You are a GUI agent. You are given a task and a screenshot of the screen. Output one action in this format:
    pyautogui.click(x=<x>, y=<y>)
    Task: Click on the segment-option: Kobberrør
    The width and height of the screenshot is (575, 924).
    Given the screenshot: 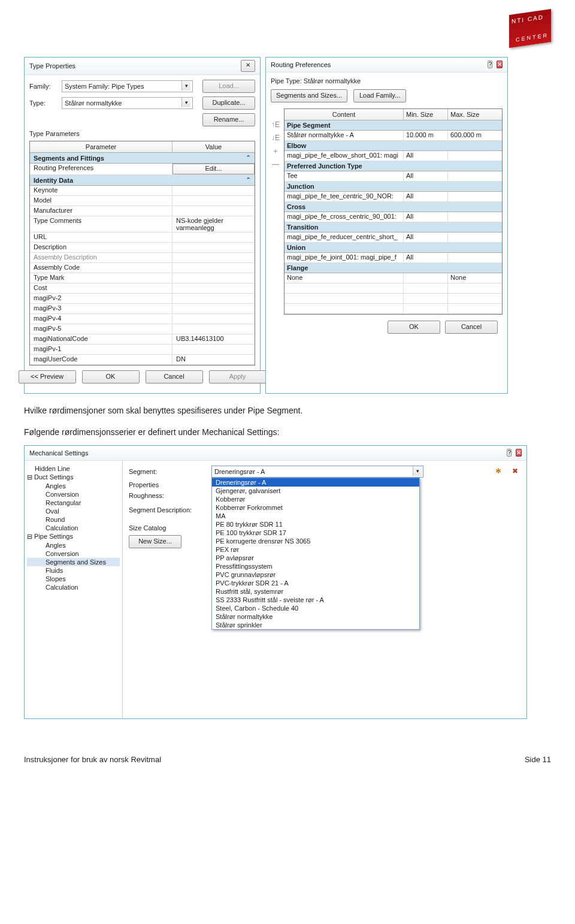 What is the action you would take?
    pyautogui.click(x=316, y=499)
    